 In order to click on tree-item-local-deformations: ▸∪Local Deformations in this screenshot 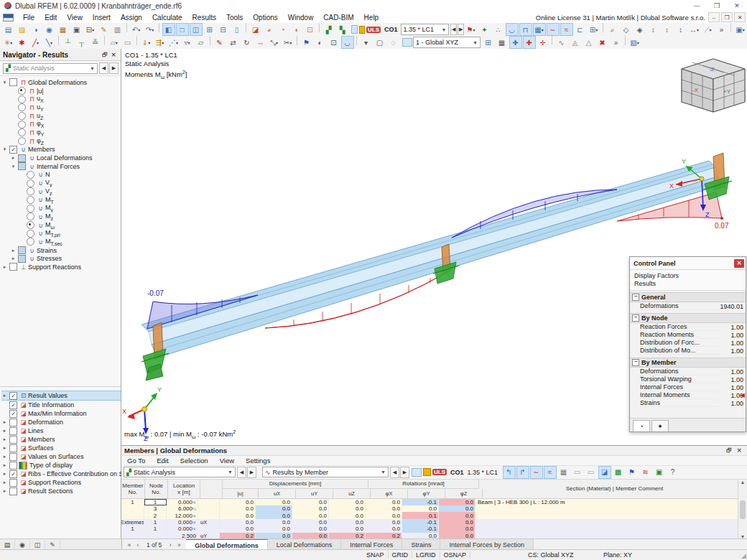, I will do `click(61, 158)`.